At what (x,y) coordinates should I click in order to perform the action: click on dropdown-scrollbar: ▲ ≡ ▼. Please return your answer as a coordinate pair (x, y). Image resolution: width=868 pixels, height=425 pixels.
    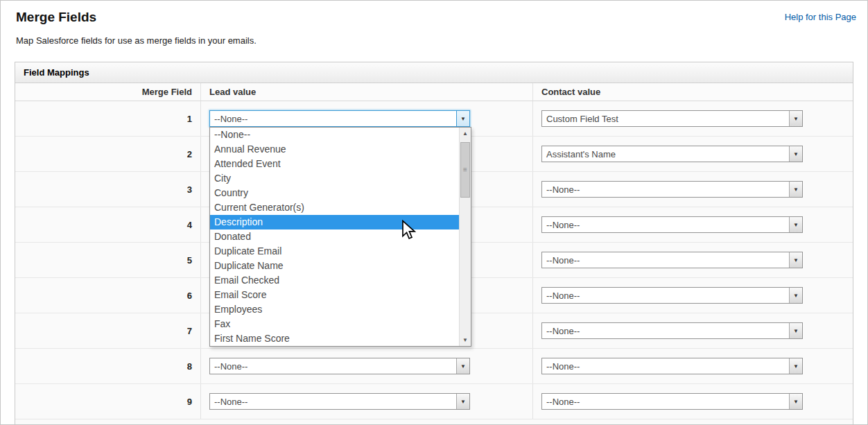
    Looking at the image, I should click on (465, 237).